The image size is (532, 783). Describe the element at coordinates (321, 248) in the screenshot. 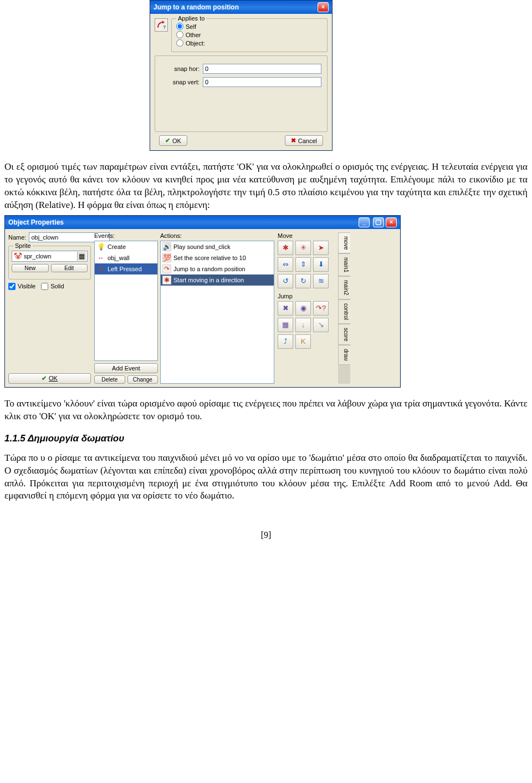

I see `move-towards-icon: ➤` at that location.